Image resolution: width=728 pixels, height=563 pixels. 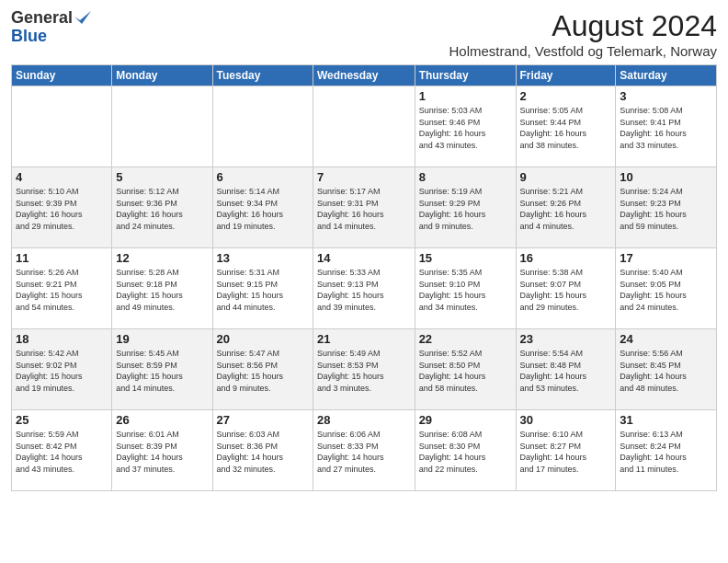 I want to click on calendar-cell-w2-d1: 4Sunrise: 5:10 AM Sunset: 9:39 PM Daylig…, so click(x=63, y=208).